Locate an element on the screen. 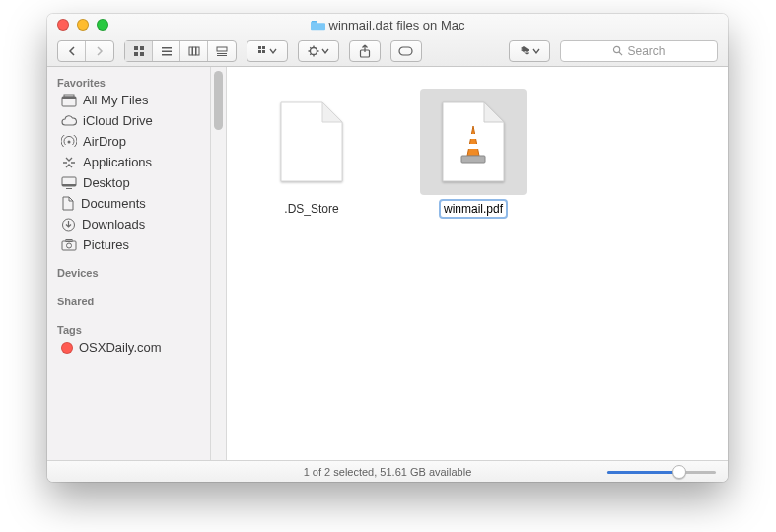 This screenshot has width=776, height=532. sidebar-section-shared: Shared is located at coordinates (128, 299).